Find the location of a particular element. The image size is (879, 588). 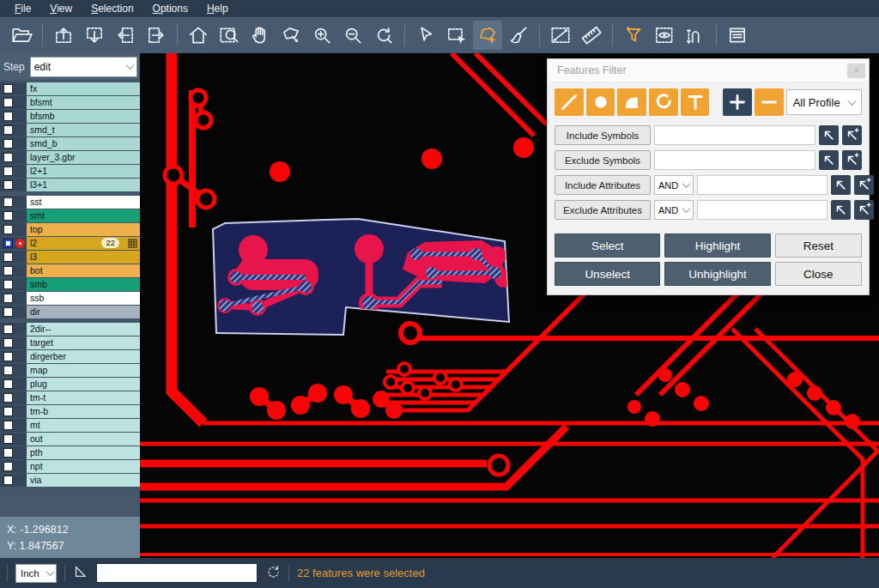

grid-icon is located at coordinates (132, 244).